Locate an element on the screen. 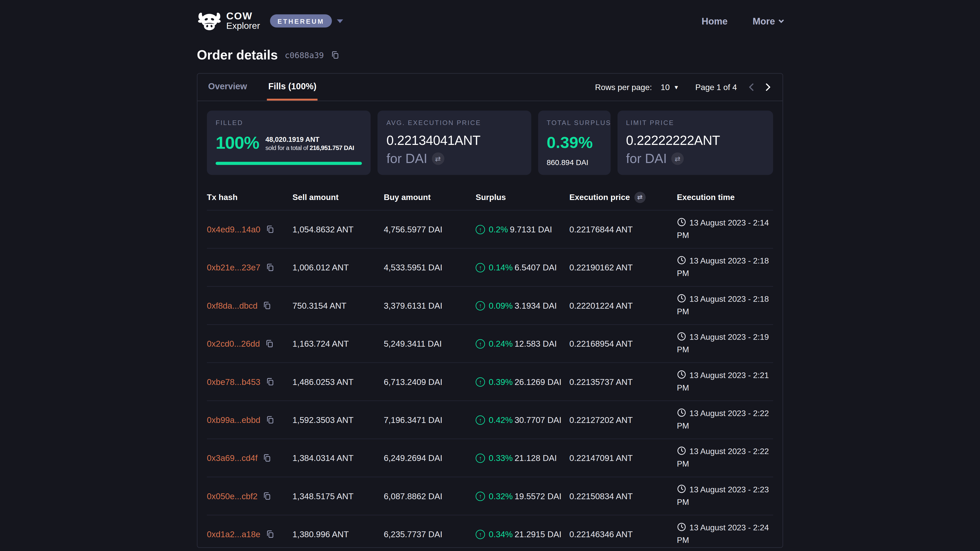  tx-hash-link: 0x4ed9...14a0 is located at coordinates (234, 229).